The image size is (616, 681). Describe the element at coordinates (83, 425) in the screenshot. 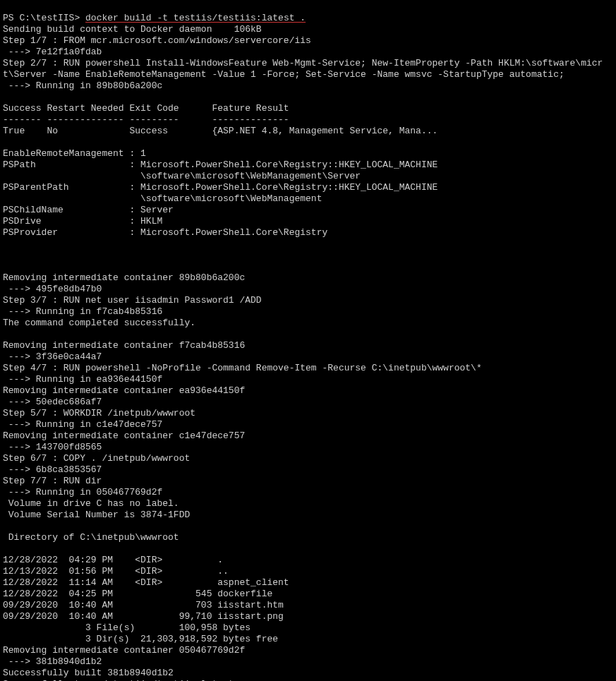

I see `output-line: ---> Running in c1e47dece757` at that location.